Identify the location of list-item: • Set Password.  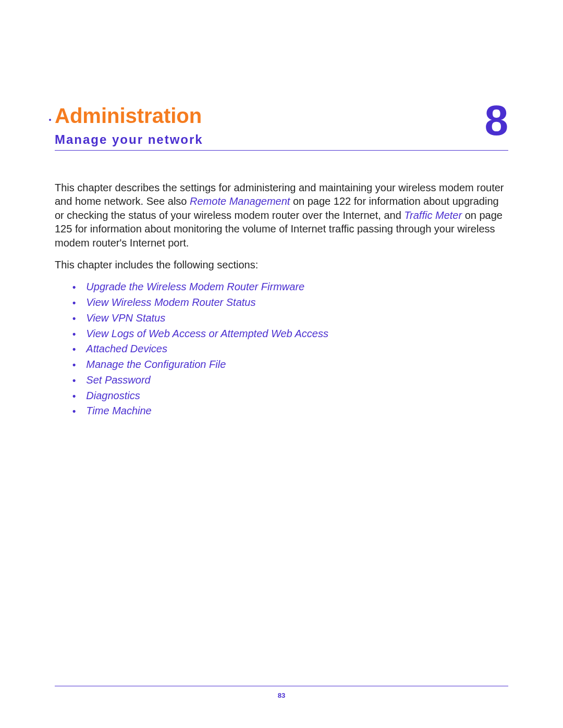
(290, 380).